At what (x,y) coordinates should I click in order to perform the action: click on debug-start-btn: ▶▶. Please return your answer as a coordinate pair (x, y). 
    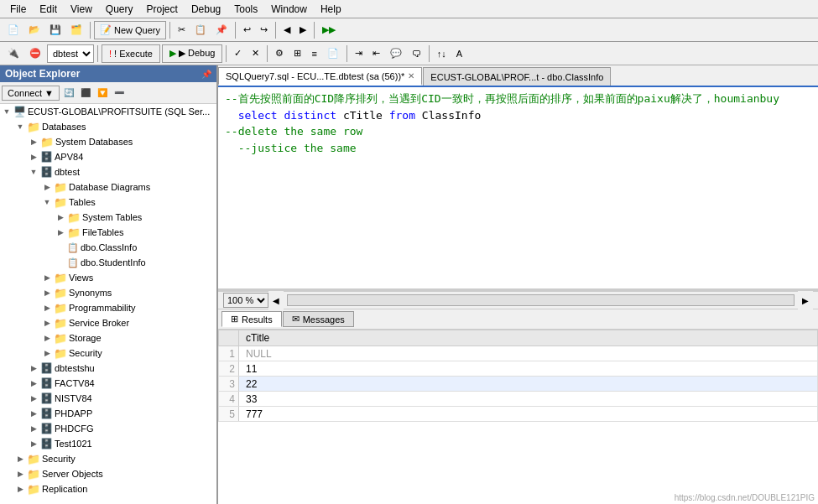
    Looking at the image, I should click on (329, 30).